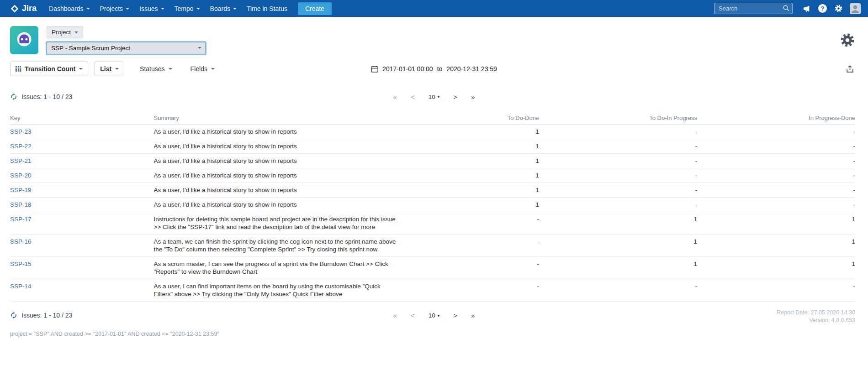  What do you see at coordinates (21, 219) in the screenshot?
I see `issue-key-link: SSP-17` at bounding box center [21, 219].